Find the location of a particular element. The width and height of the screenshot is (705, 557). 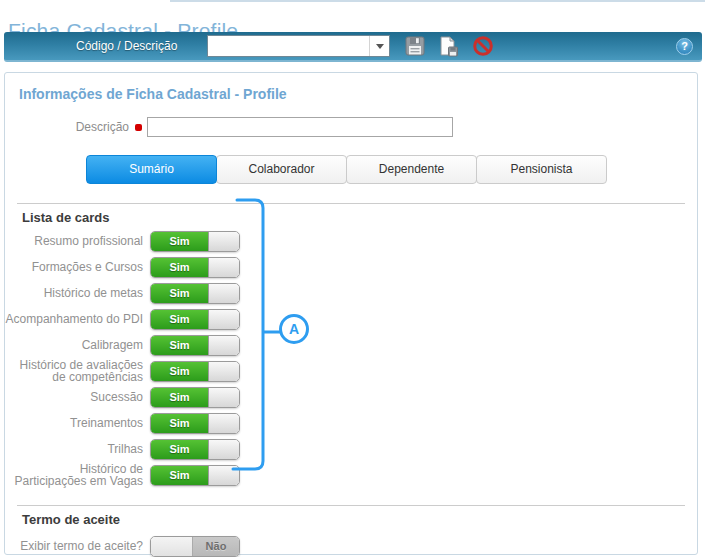

combobox-dropdown-button is located at coordinates (379, 46).